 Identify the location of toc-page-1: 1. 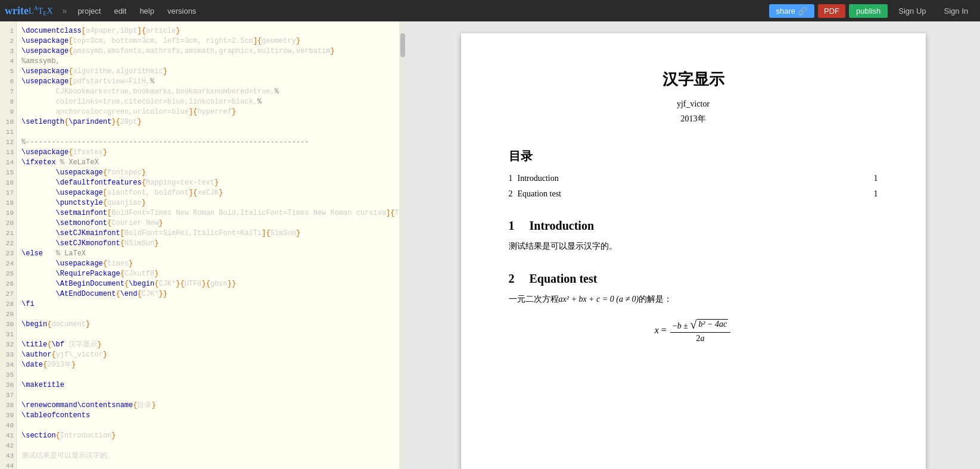
(876, 179).